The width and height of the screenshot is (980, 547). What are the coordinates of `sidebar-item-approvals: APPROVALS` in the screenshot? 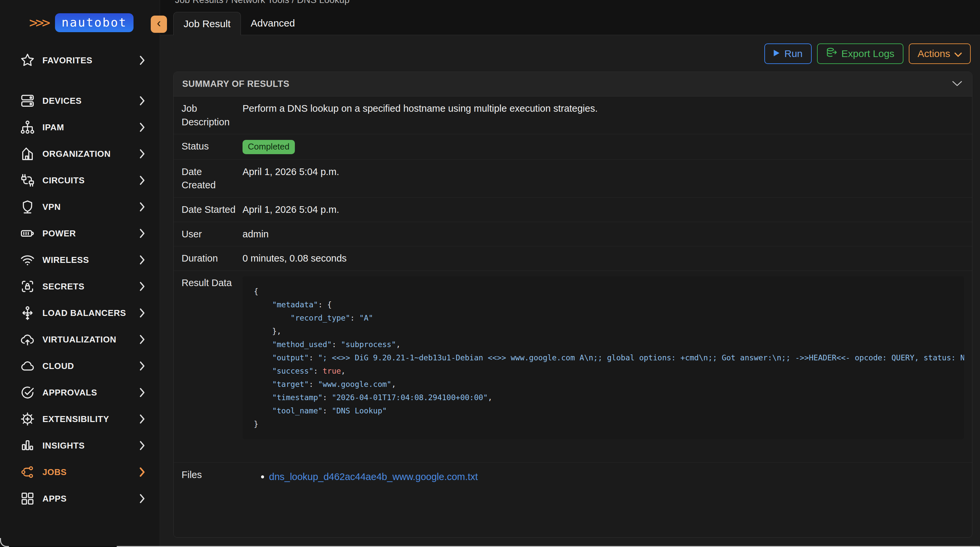 It's located at (80, 392).